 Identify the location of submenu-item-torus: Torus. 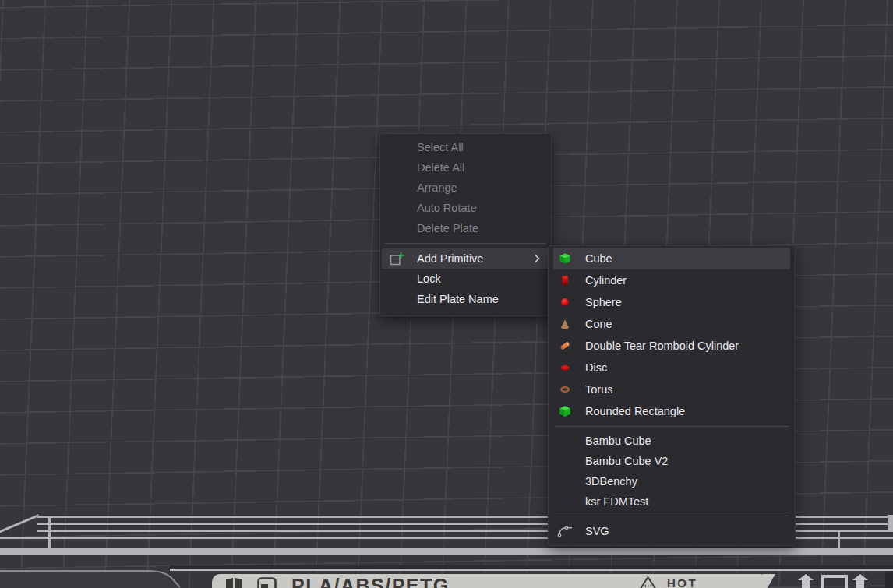
(672, 389).